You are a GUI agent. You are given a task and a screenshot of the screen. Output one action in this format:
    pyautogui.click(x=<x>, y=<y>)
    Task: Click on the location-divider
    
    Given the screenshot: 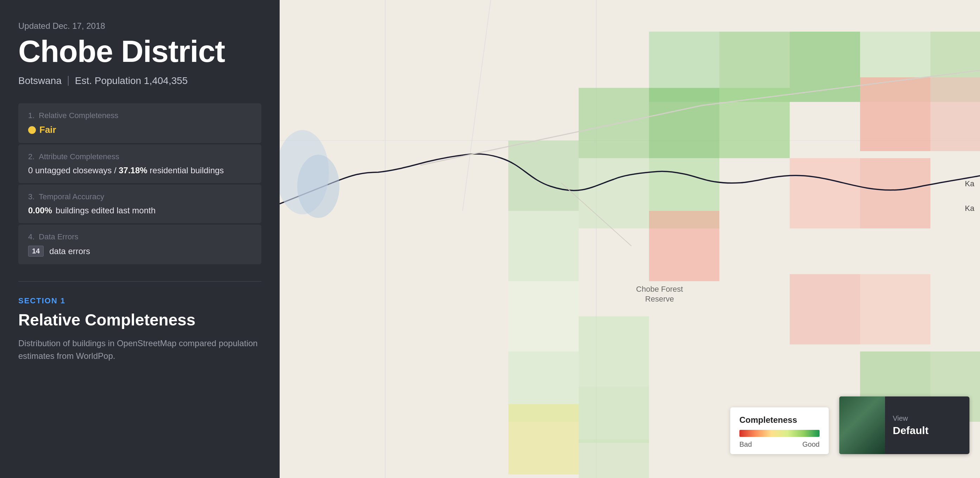 What is the action you would take?
    pyautogui.click(x=68, y=81)
    